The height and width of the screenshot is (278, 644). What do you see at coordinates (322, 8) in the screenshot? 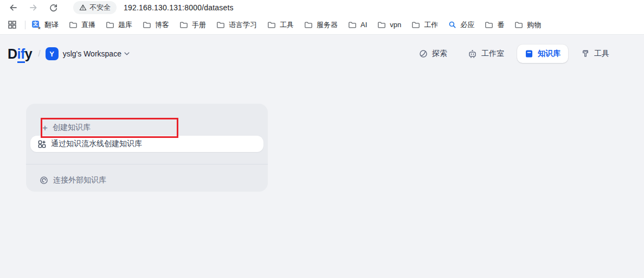
I see `browser-toolbar: 不安全 192.168.130.131:8000/datasets` at bounding box center [322, 8].